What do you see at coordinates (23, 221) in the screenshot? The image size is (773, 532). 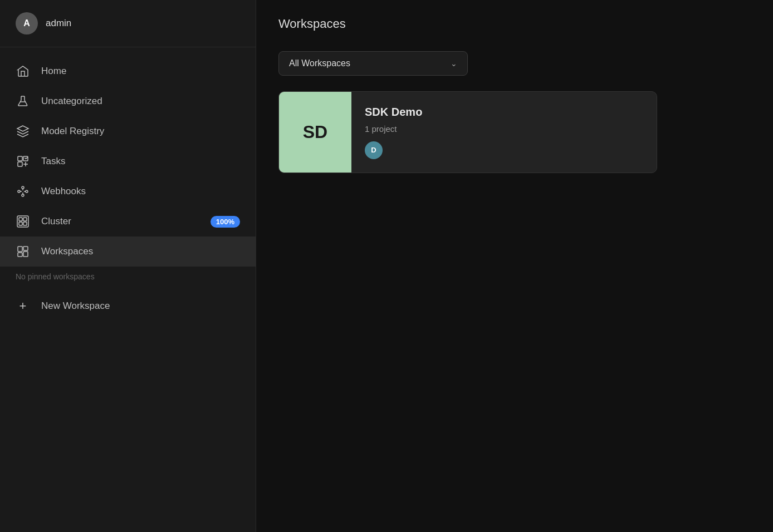 I see `cluster-icon` at bounding box center [23, 221].